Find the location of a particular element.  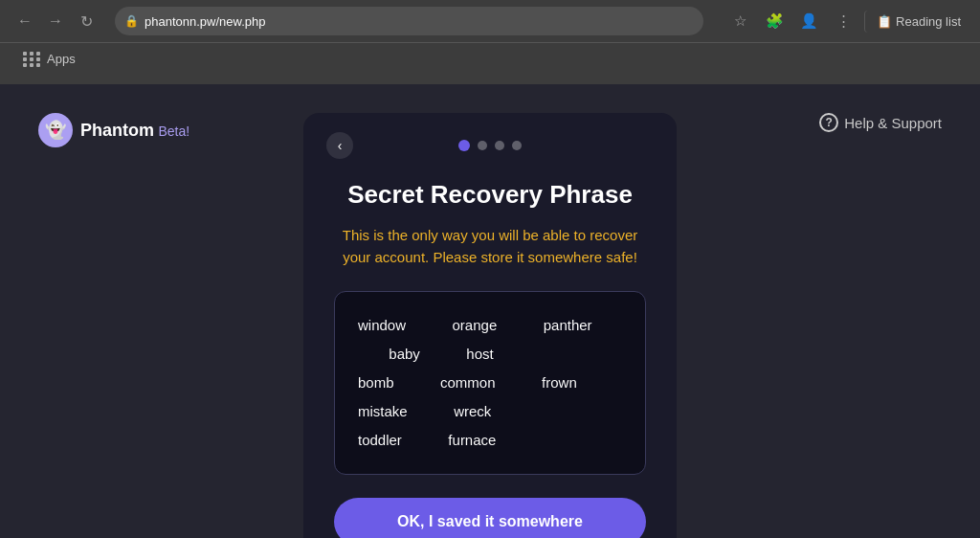

browser-toolbar: ← → ↻ 🔒 ☆ 🧩 👤 ⋮ 📋 Reading list is located at coordinates (490, 21).